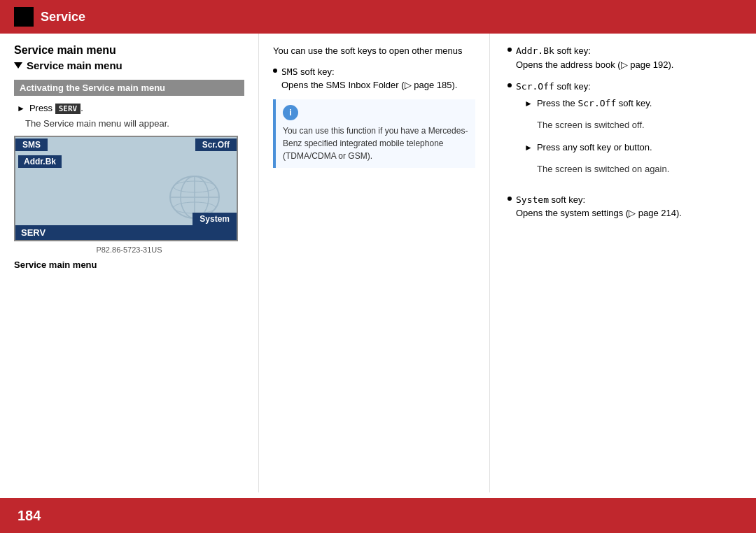 The image size is (756, 533). What do you see at coordinates (592, 132) in the screenshot?
I see `right-scroff-text: Scr.Off soft key: ► Press the Scr.Off so…` at bounding box center [592, 132].